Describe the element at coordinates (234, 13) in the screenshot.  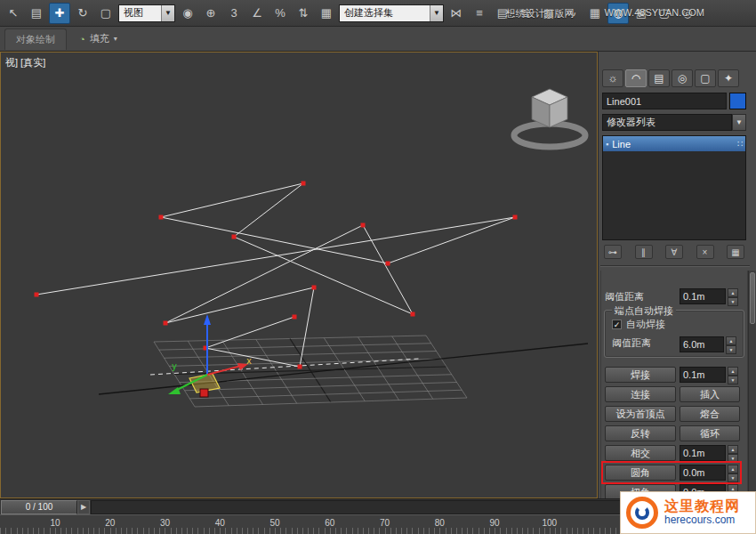
I see `snap-toggle-3d-icon: 3` at that location.